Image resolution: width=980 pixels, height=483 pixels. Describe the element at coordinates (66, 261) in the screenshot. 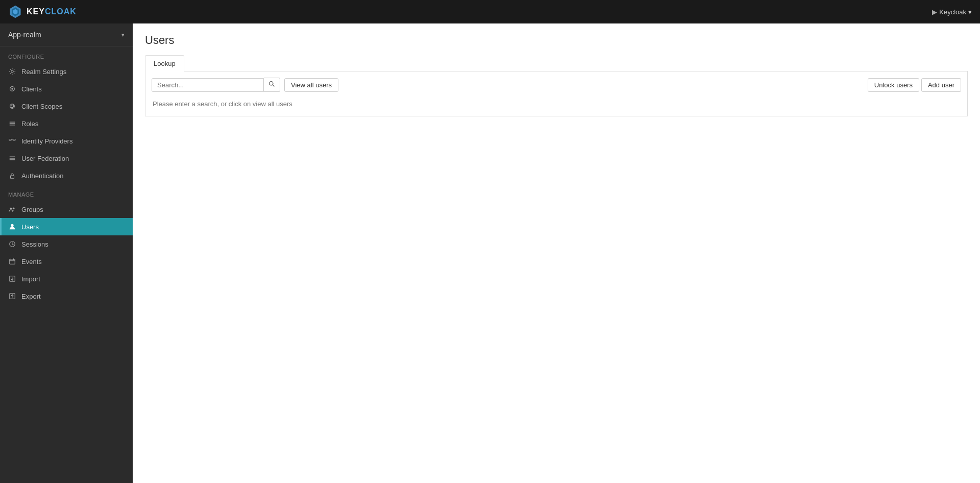

I see `sidebar-item-events: Events` at that location.